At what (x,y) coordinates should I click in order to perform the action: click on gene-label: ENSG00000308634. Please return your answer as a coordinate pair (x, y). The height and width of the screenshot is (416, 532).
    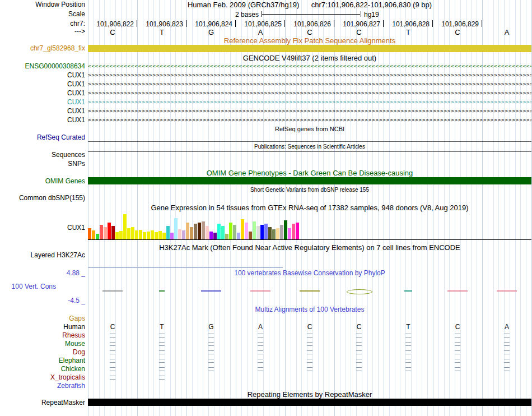
    Looking at the image, I should click on (43, 66).